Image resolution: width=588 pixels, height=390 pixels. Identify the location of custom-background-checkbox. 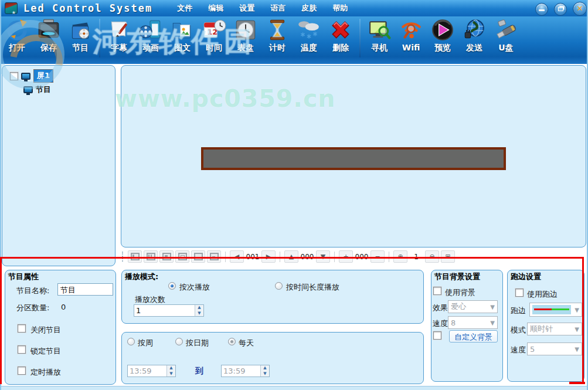
(437, 335).